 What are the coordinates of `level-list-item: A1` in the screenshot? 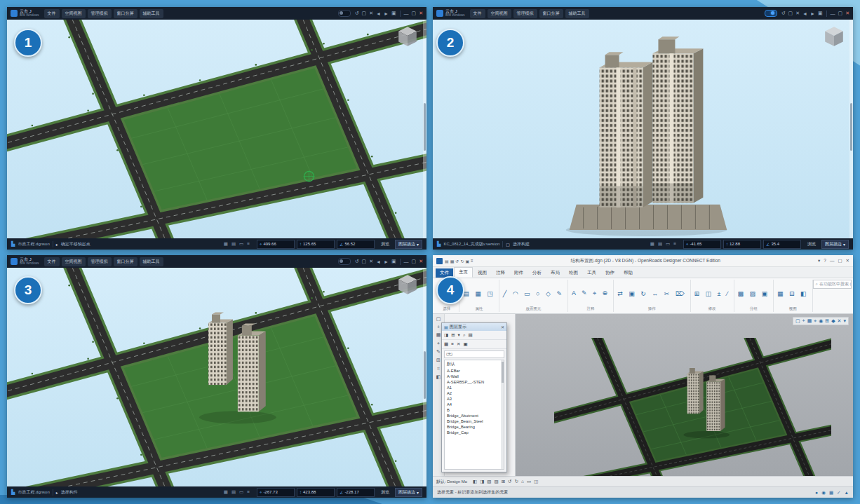 It's located at (474, 388).